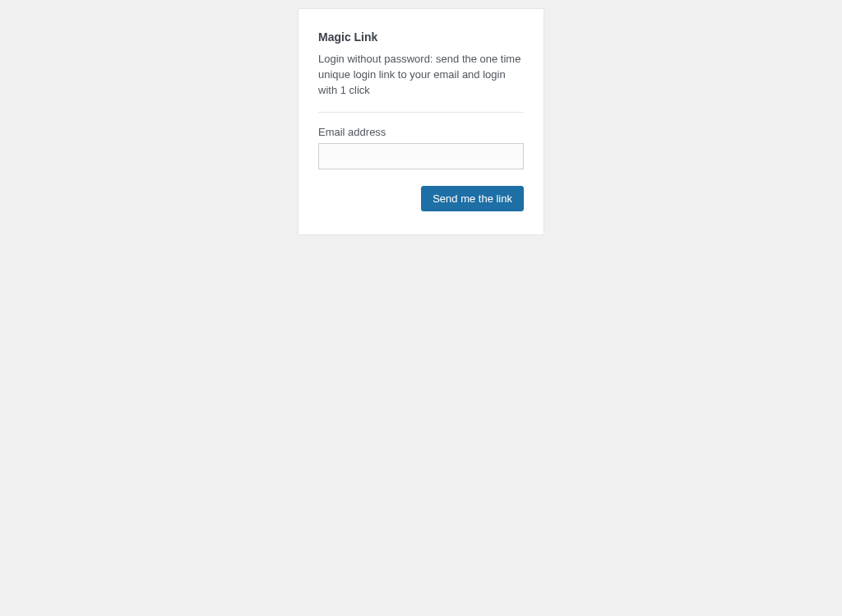  I want to click on divider, so click(421, 112).